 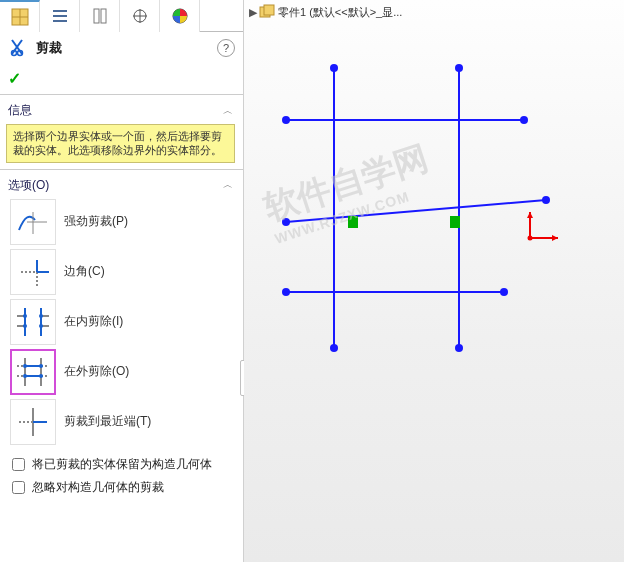 What do you see at coordinates (180, 16) in the screenshot?
I see `color-wheel-icon` at bounding box center [180, 16].